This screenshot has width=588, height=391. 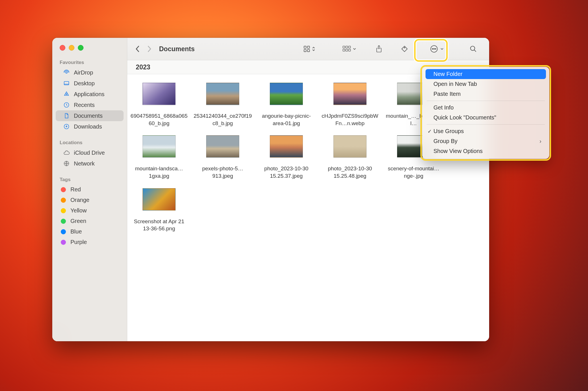 What do you see at coordinates (84, 73) in the screenshot?
I see `sidebar-item-label: AirDrop` at bounding box center [84, 73].